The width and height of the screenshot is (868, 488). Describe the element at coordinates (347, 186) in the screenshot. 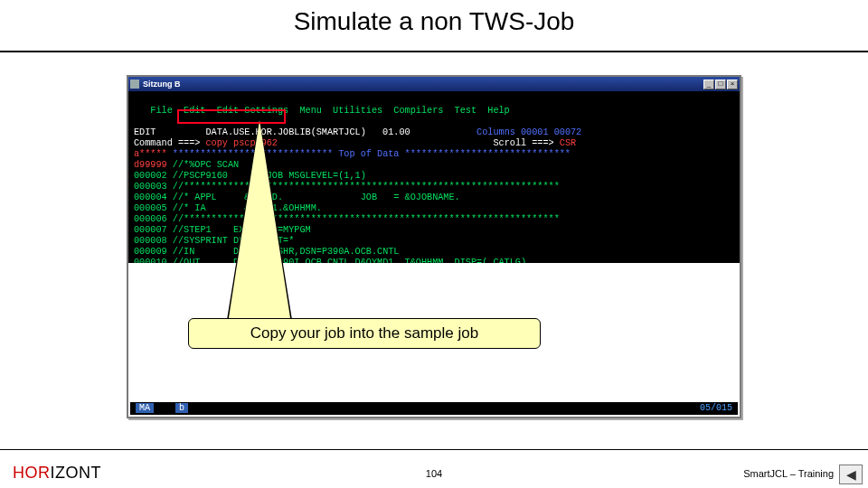

I see `data-row: 000003 //*******************************…` at that location.